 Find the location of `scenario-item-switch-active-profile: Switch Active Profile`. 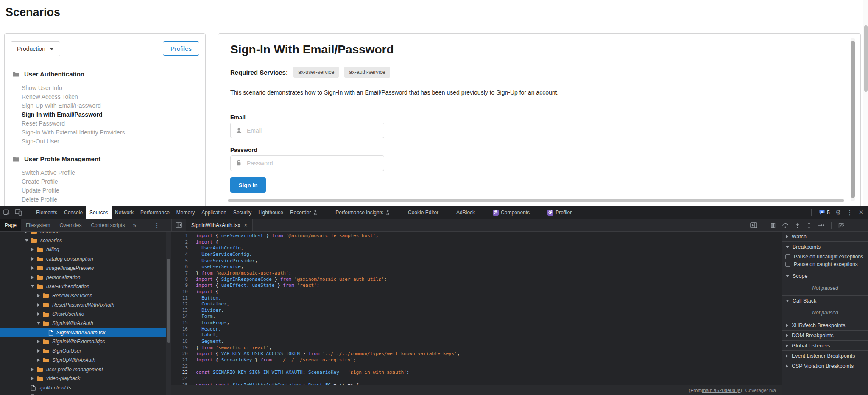

scenario-item-switch-active-profile: Switch Active Profile is located at coordinates (105, 172).